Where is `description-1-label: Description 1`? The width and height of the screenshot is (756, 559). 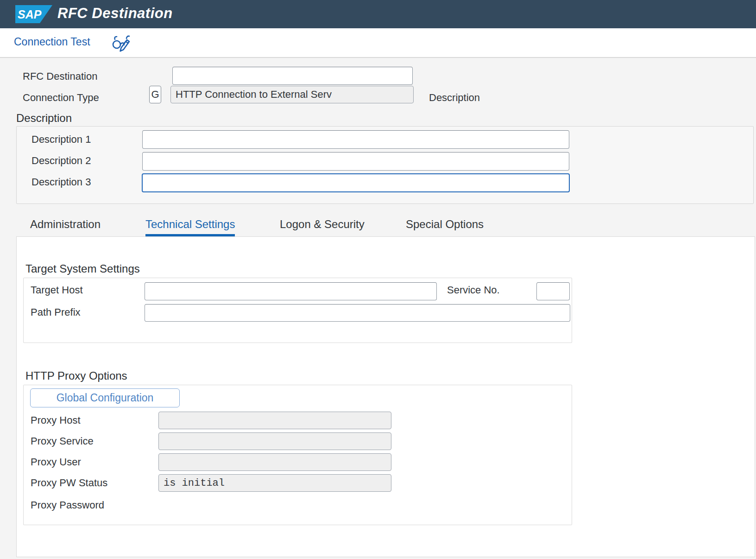
description-1-label: Description 1 is located at coordinates (61, 140).